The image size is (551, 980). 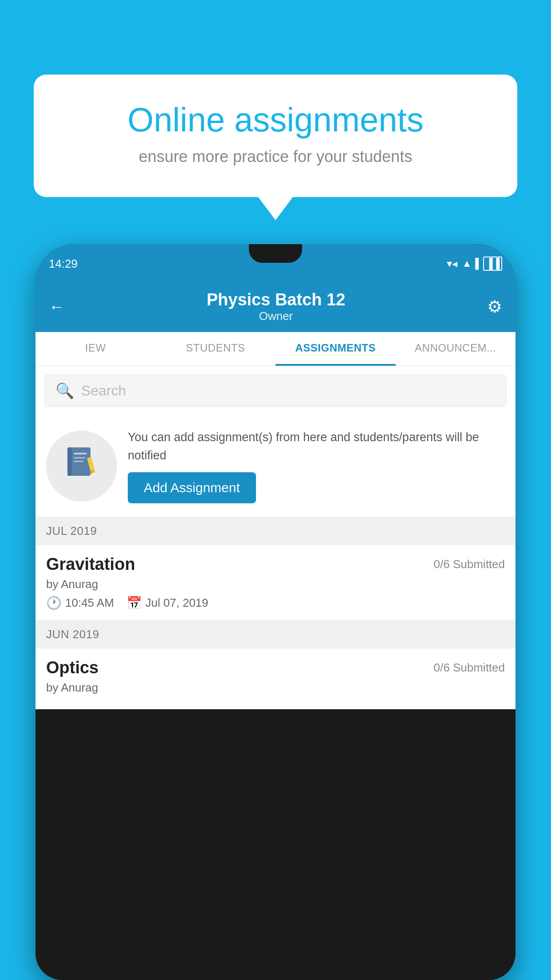 What do you see at coordinates (276, 391) in the screenshot?
I see `search-bar: 🔍 Search` at bounding box center [276, 391].